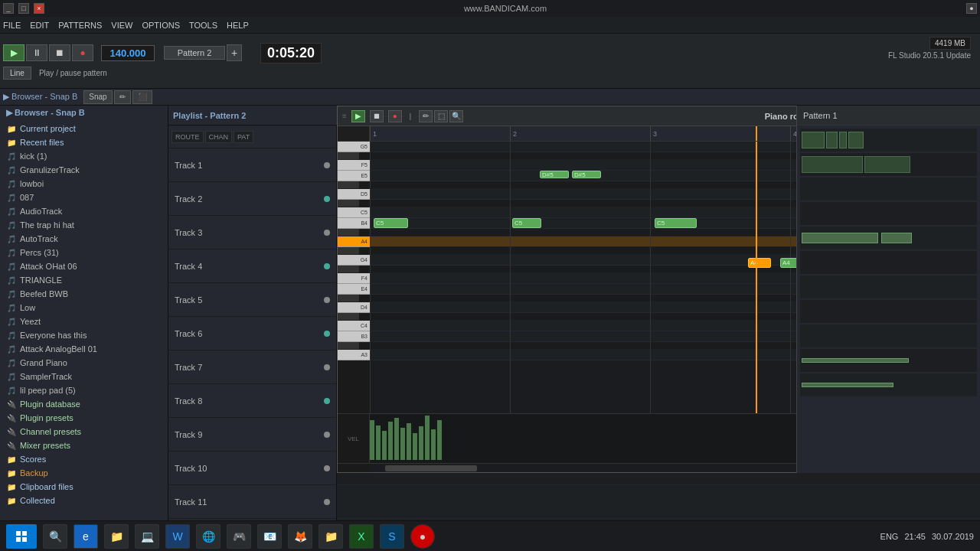 Image resolution: width=980 pixels, height=551 pixels. Describe the element at coordinates (84, 308) in the screenshot. I see `sidebar-item-low: 🎵 Low` at that location.